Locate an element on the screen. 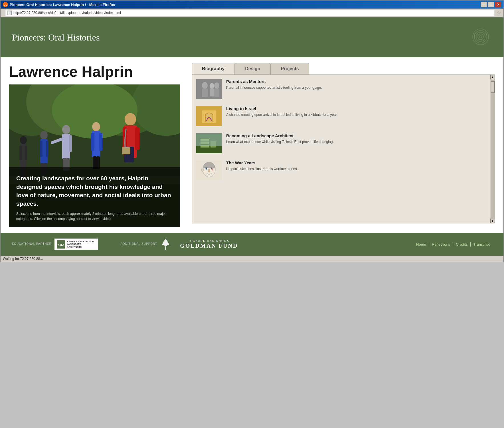 Image resolution: width=504 pixels, height=428 pixels. minimize-button: — is located at coordinates (484, 5).